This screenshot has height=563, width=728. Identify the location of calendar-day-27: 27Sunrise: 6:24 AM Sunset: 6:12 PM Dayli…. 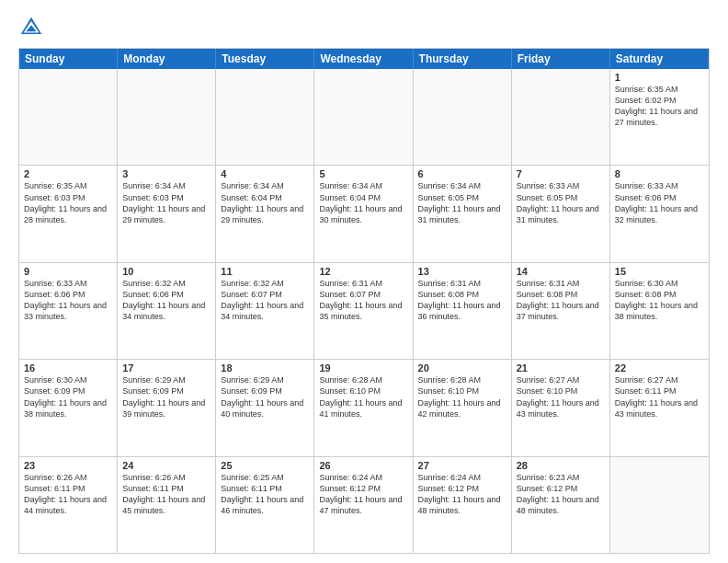
(463, 505).